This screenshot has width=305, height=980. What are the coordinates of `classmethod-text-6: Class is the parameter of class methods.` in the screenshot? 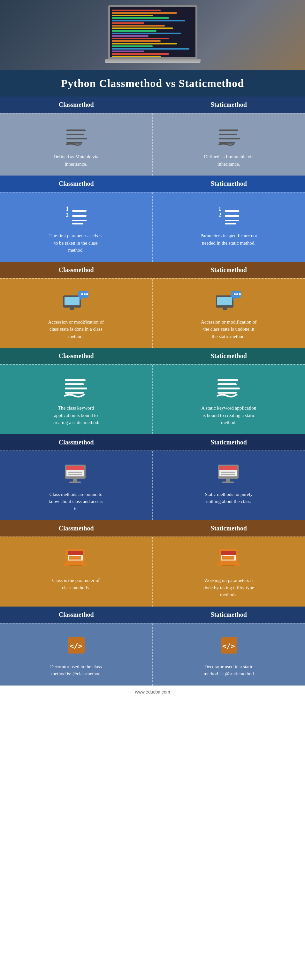 It's located at (76, 584).